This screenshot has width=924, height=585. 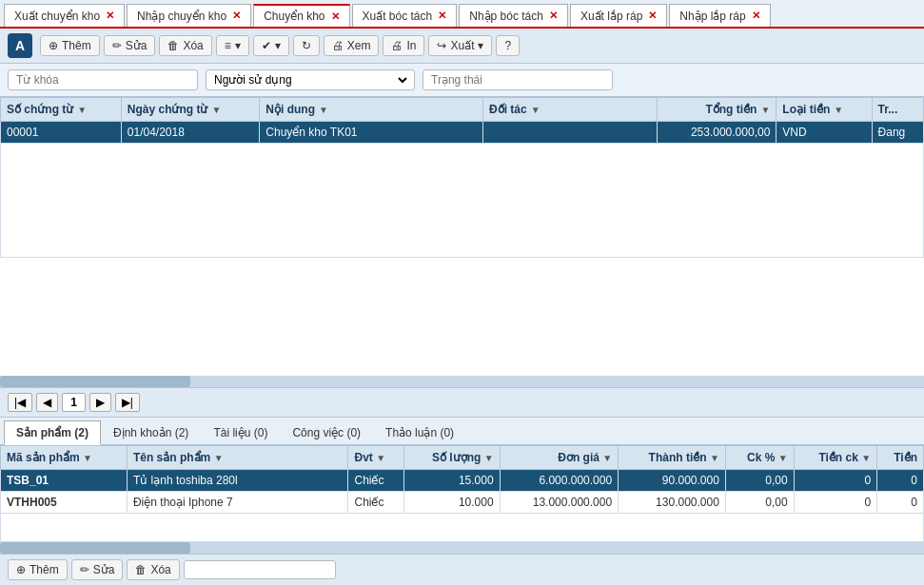 I want to click on cell-ten-san-pham: Tủ lạnh toshiba 280l, so click(x=238, y=481).